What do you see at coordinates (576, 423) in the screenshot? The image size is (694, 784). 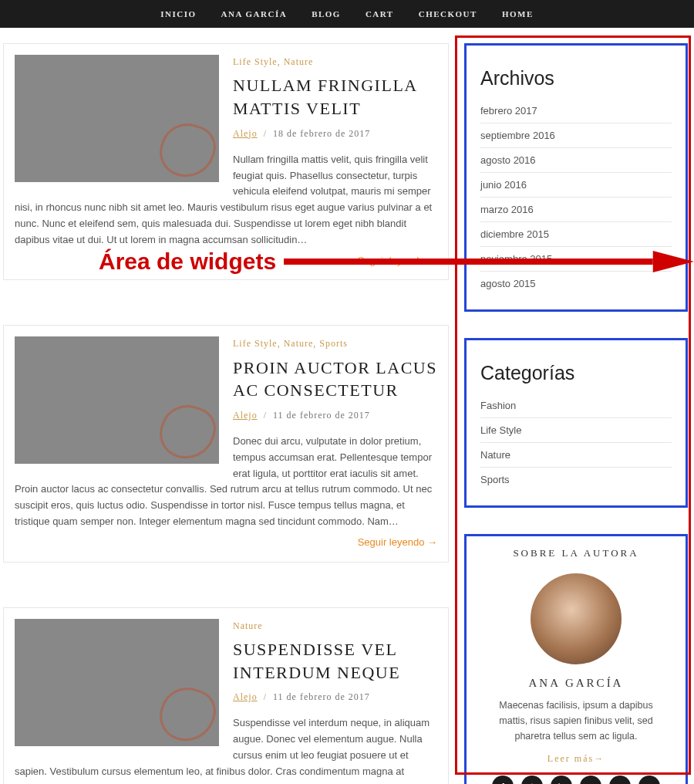 I see `categories-widget: Categorías Fashion Life Style Nature Spo…` at bounding box center [576, 423].